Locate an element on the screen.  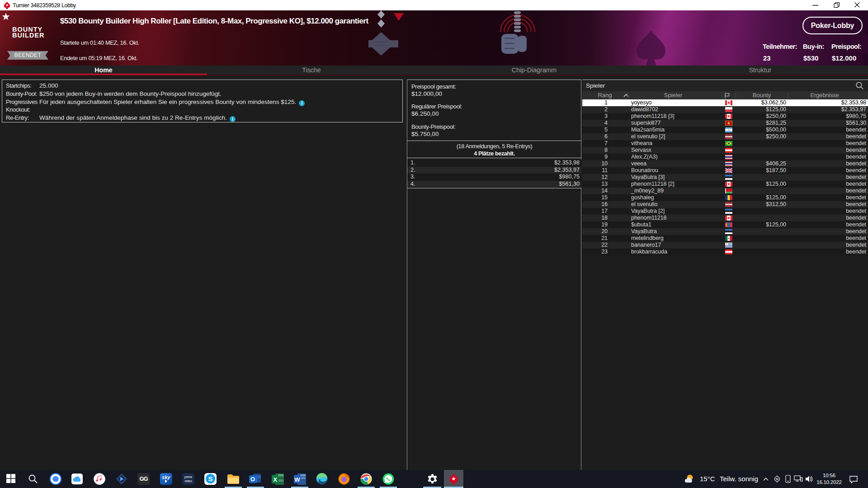
svg-text: W is located at coordinates (297, 480).